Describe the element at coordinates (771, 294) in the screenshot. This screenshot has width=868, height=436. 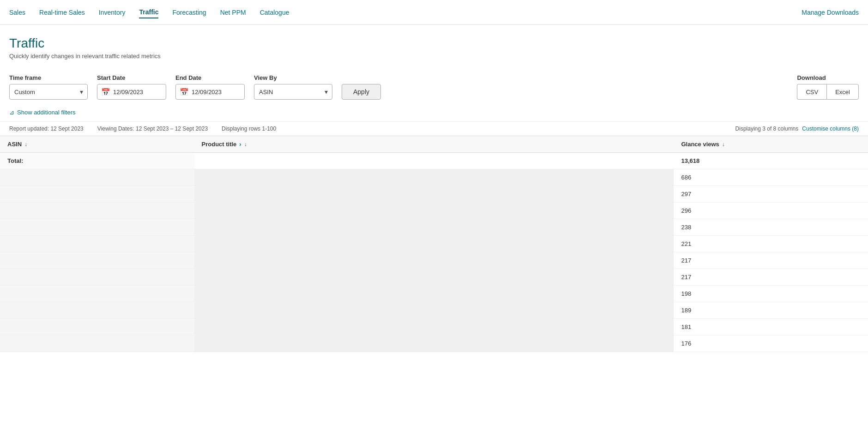
I see `glance-views-cell: 198` at that location.